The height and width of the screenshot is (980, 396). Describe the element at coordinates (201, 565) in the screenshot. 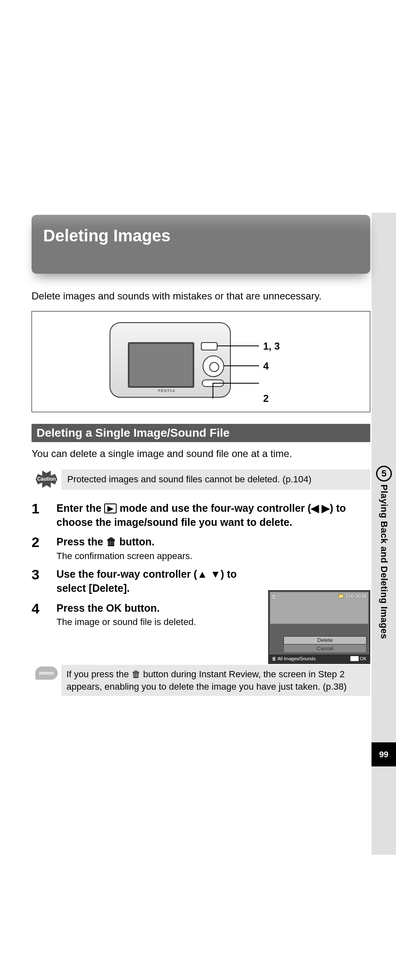

I see `steps-list: 1 Enter the ▶ mode and use the four-way …` at that location.